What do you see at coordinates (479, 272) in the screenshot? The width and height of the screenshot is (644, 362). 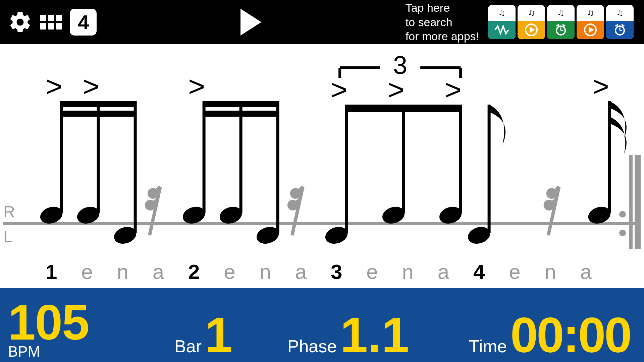 I see `svg-text: 4` at bounding box center [479, 272].